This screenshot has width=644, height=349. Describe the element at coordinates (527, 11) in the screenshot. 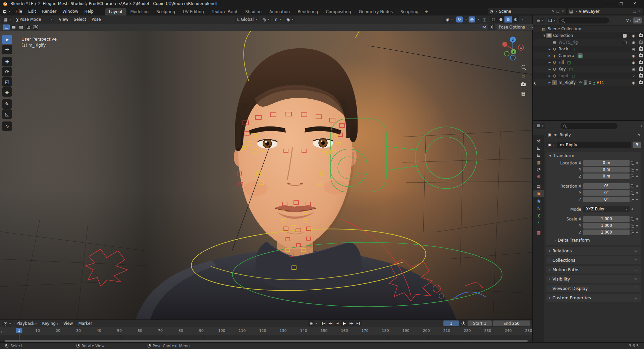

I see `scene-selector: ◔ ▾ Scene ✒ ❏ ✕` at that location.